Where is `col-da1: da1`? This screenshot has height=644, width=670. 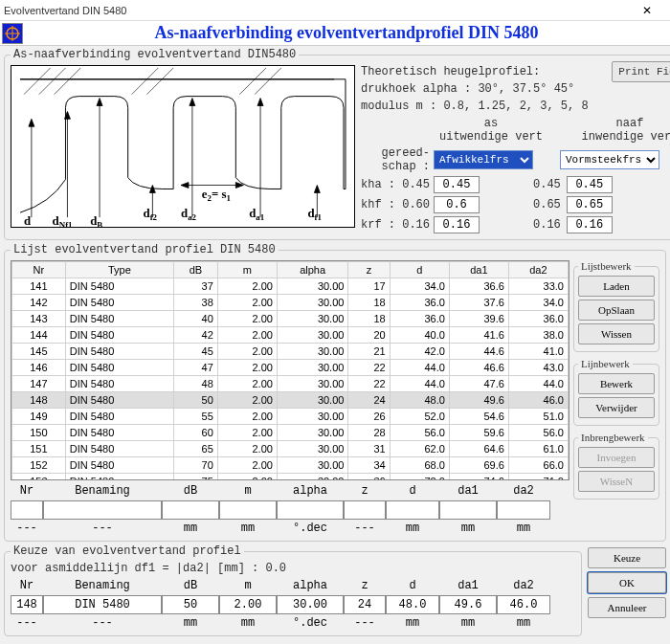
col-da1: da1 is located at coordinates (479, 270).